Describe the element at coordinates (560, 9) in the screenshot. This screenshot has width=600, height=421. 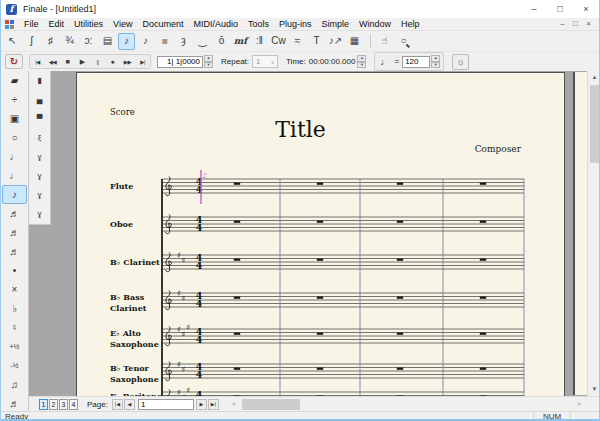
I see `maximize-button: □` at that location.